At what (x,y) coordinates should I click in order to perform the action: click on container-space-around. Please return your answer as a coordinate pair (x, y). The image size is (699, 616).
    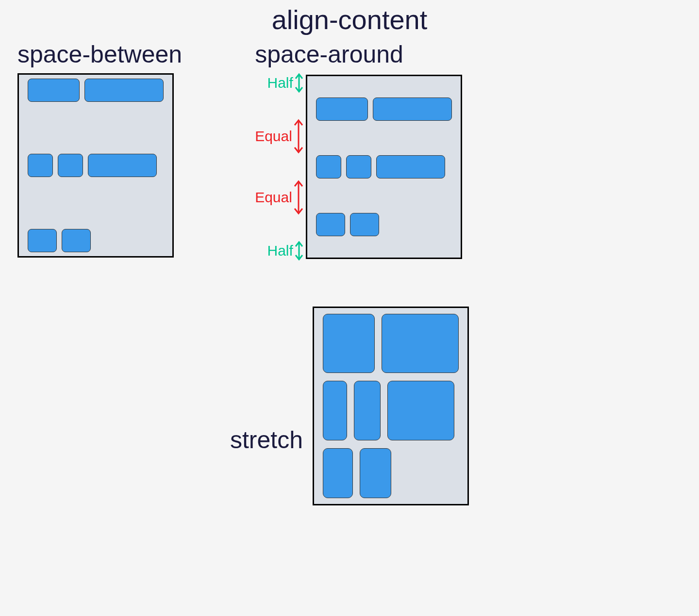
    Looking at the image, I should click on (384, 167).